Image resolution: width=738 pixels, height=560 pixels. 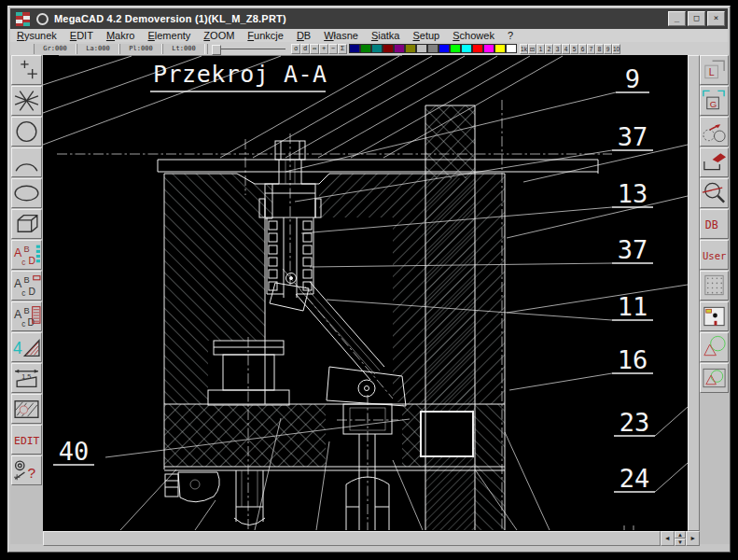 What do you see at coordinates (681, 542) in the screenshot?
I see `pan-down-button: ▼` at bounding box center [681, 542].